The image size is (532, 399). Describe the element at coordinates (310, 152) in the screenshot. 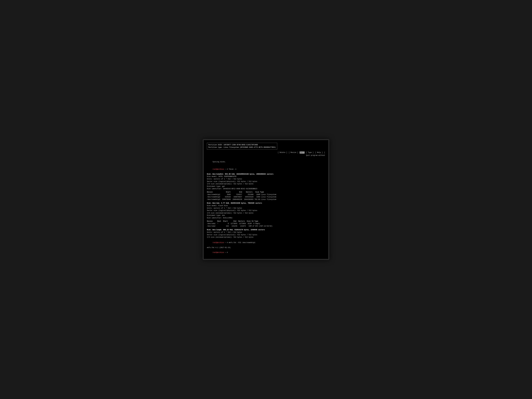

I see `menu-type: [ Type ]` at that location.